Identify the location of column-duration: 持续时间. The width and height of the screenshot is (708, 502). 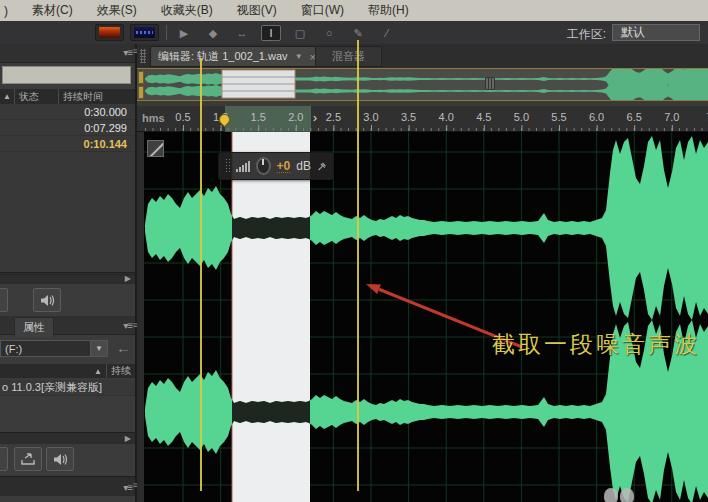
(96, 96).